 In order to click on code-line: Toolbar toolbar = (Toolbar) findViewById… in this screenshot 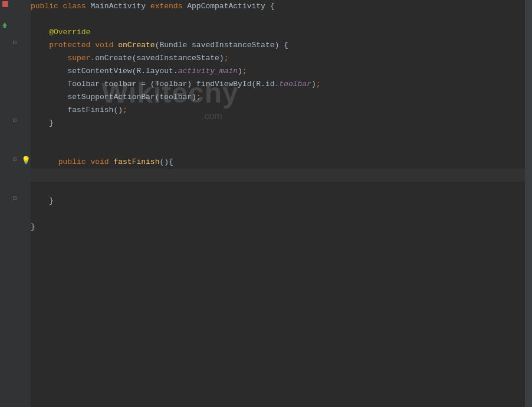, I will do `click(281, 84)`.